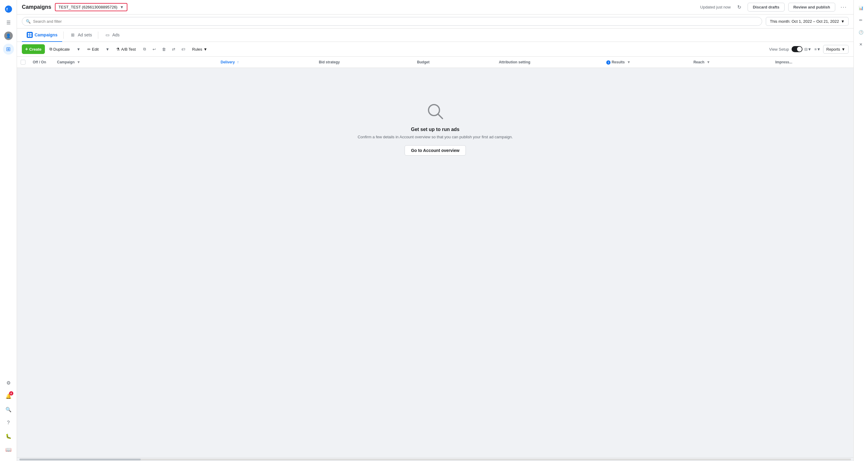 Image resolution: width=868 pixels, height=461 pixels. Describe the element at coordinates (808, 49) in the screenshot. I see `columns-button: ⊟ ▼` at that location.